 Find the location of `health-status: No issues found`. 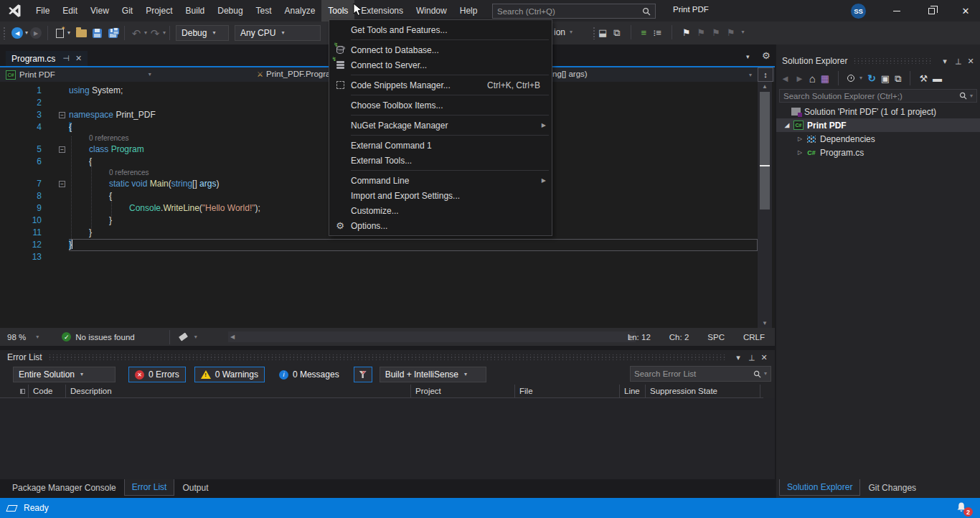

health-status: No issues found is located at coordinates (105, 337).